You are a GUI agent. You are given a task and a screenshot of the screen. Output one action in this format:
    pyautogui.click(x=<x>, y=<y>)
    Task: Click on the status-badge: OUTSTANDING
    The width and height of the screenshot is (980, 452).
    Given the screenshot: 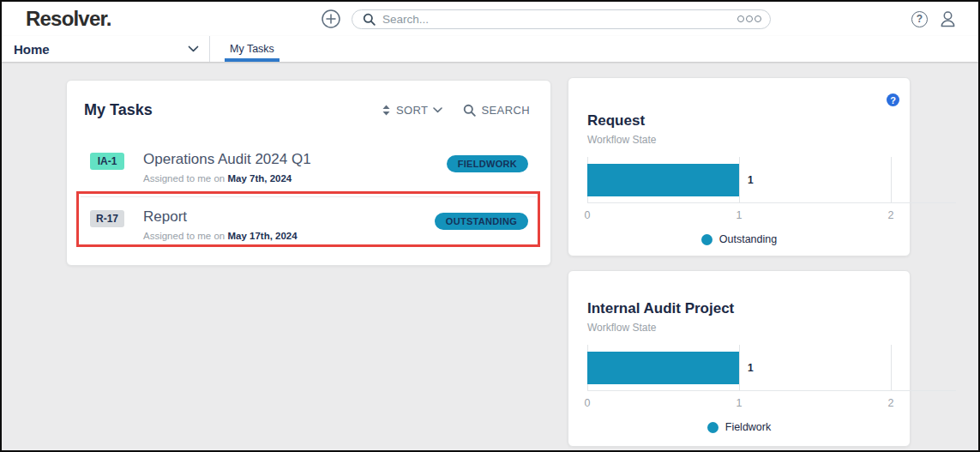 What is the action you would take?
    pyautogui.click(x=482, y=221)
    